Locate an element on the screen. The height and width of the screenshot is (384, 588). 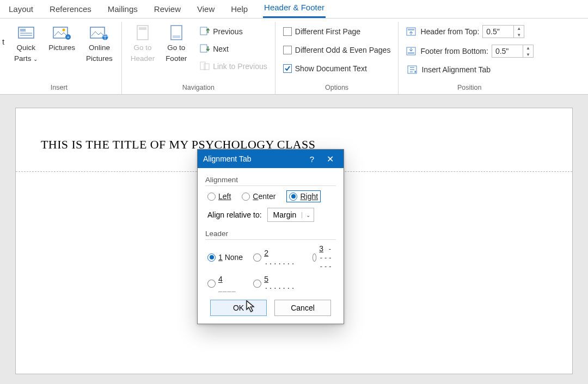
leader-2-dots-radio: 2 ....... is located at coordinates (278, 257).